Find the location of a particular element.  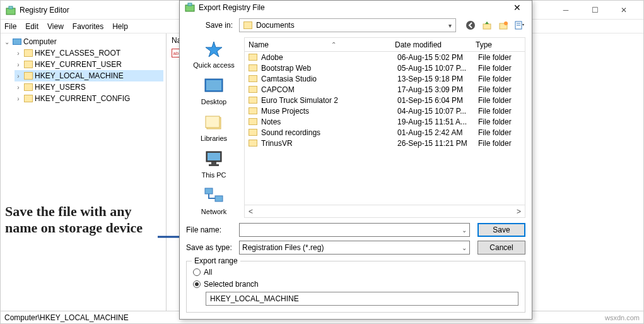

file-row: Euro Truck Simulator 201-Sep-15 6:04 PMF… is located at coordinates (385, 100).